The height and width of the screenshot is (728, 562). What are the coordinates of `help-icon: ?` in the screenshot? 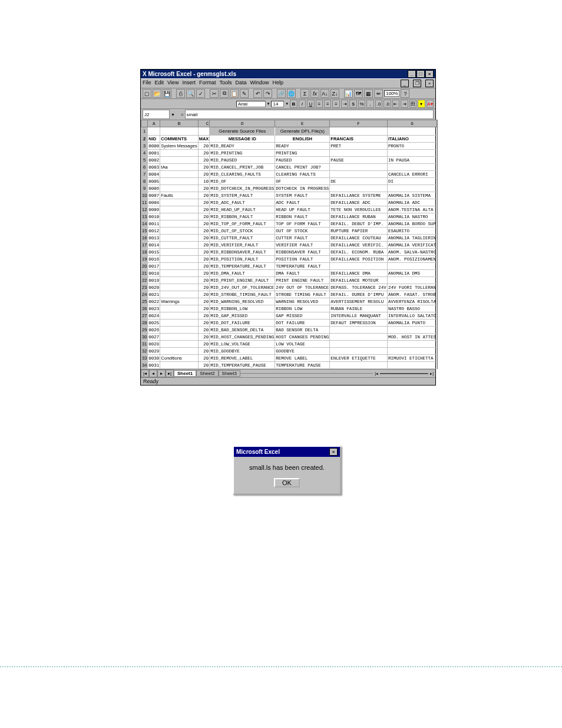 It's located at (405, 93).